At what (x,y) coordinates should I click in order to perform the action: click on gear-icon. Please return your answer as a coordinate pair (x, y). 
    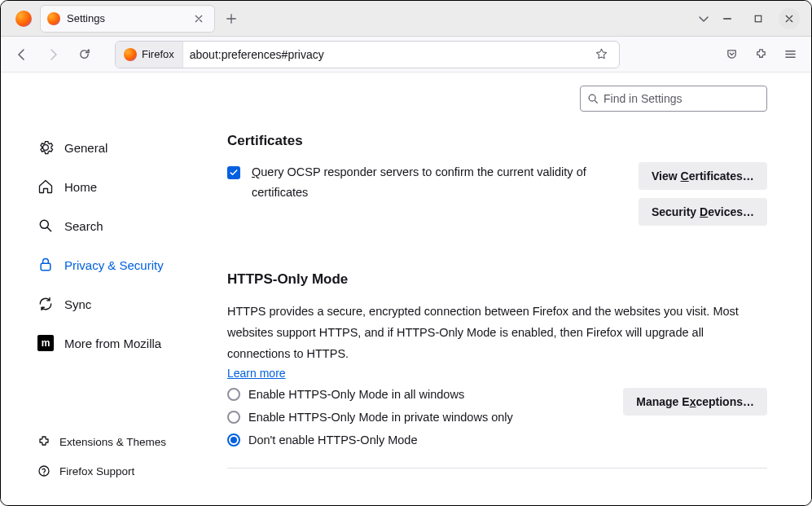
    Looking at the image, I should click on (46, 147).